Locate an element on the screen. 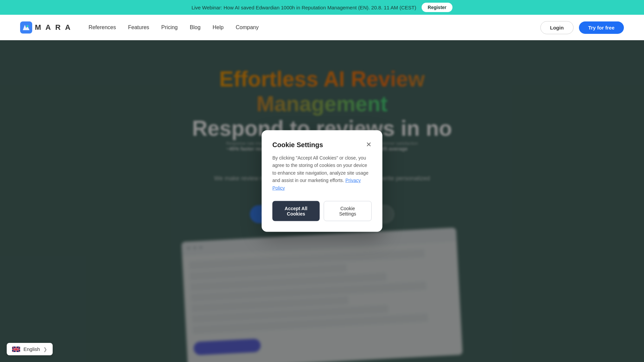 This screenshot has height=362, width=644. cookie-title: Cookie Settings is located at coordinates (298, 145).